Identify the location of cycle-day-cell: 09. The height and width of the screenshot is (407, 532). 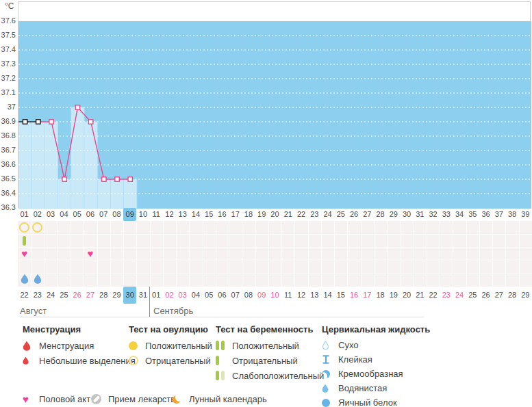
(130, 215).